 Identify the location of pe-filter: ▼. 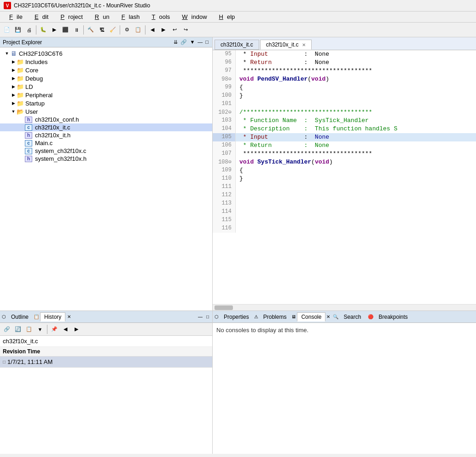
(192, 42).